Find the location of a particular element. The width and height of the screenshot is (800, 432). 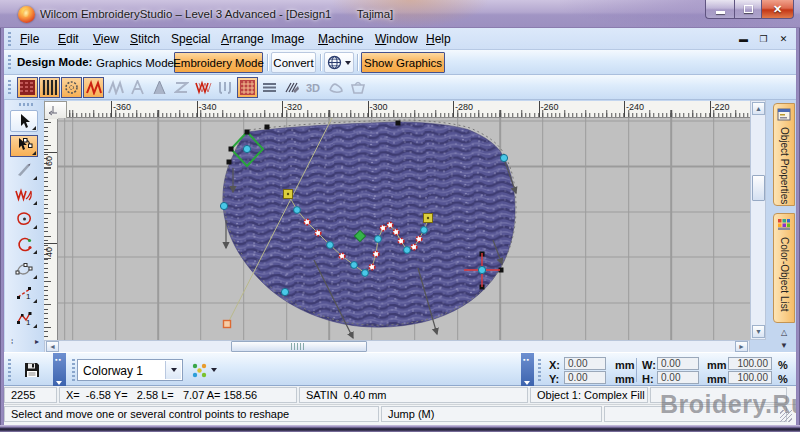

menu-grip is located at coordinates (10, 39).